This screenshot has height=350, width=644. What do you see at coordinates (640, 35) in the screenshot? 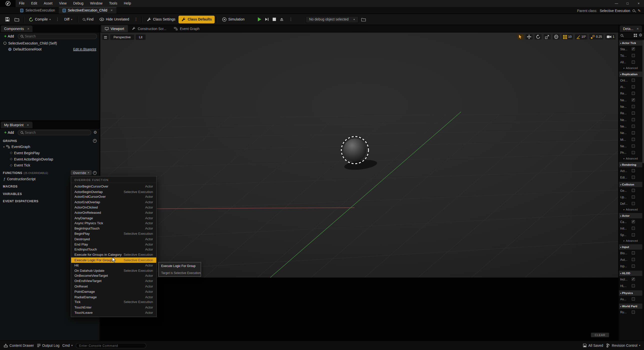
I see `details-settings-icon: ⚙` at bounding box center [640, 35].